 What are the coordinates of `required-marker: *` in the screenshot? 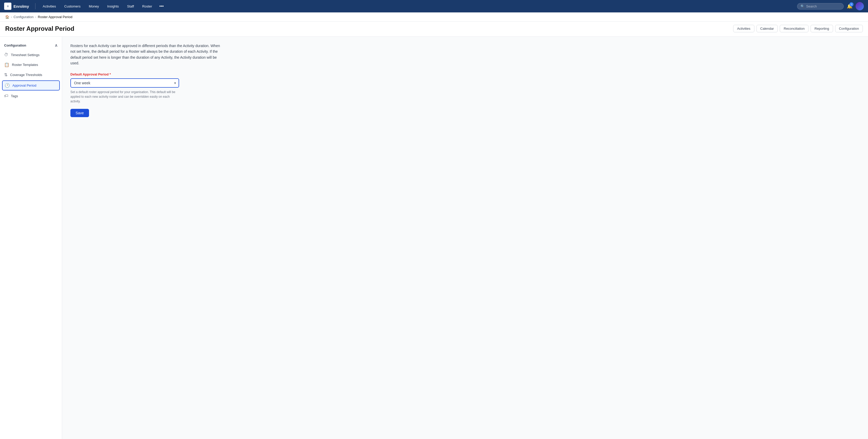 It's located at (110, 74).